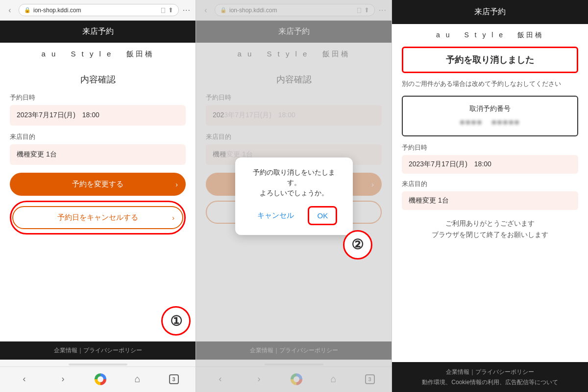  Describe the element at coordinates (173, 218) in the screenshot. I see `arrow-icon-cancel-1: ›` at that location.